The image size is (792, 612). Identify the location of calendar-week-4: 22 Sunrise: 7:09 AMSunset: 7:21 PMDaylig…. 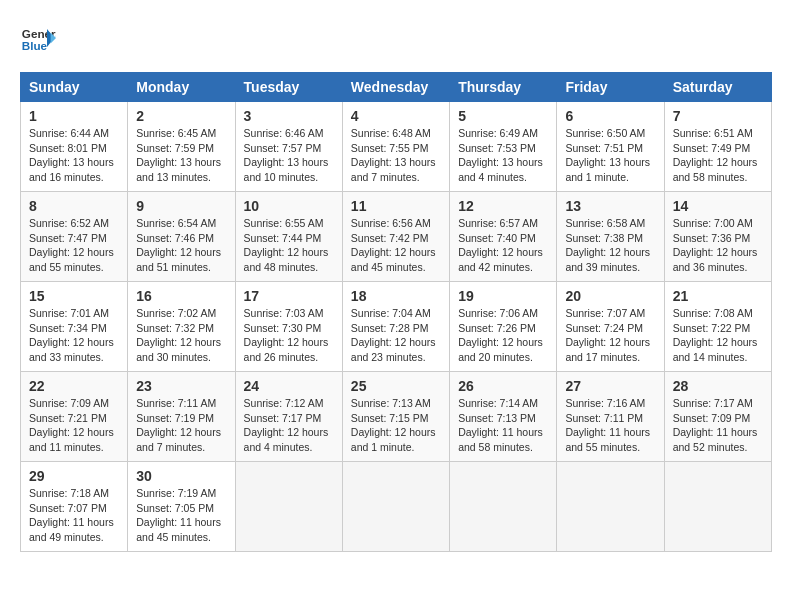
(396, 417).